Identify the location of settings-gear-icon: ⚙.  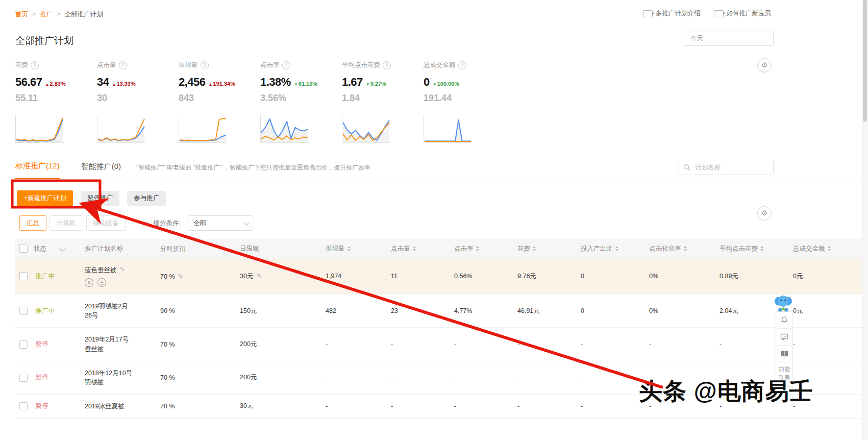
(764, 65).